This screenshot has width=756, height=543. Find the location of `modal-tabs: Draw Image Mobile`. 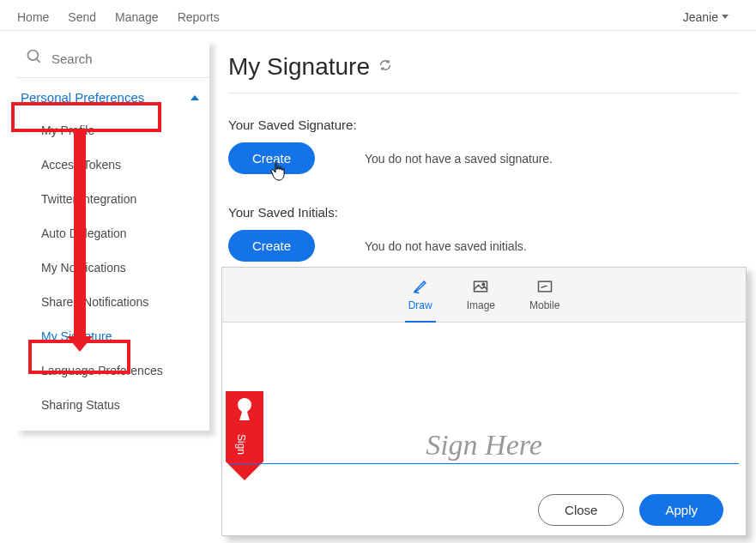

modal-tabs: Draw Image Mobile is located at coordinates (484, 295).